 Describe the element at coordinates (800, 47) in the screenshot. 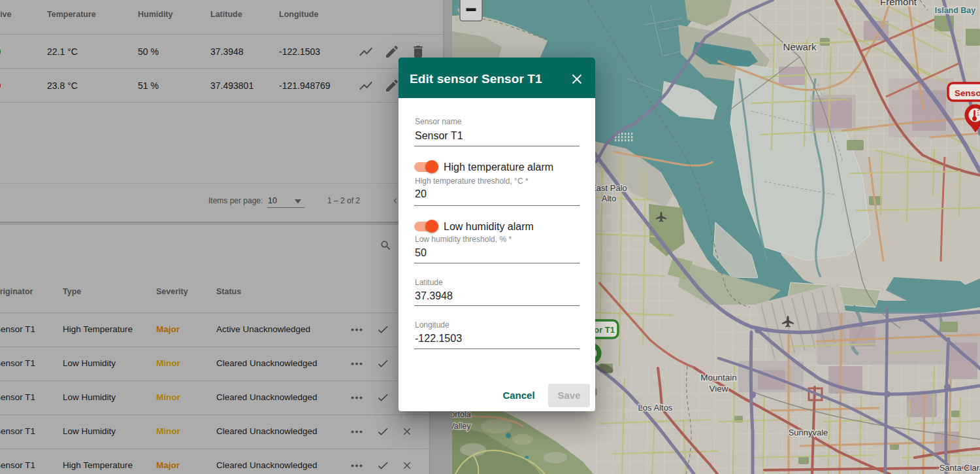

I see `svg-text: Newark` at that location.